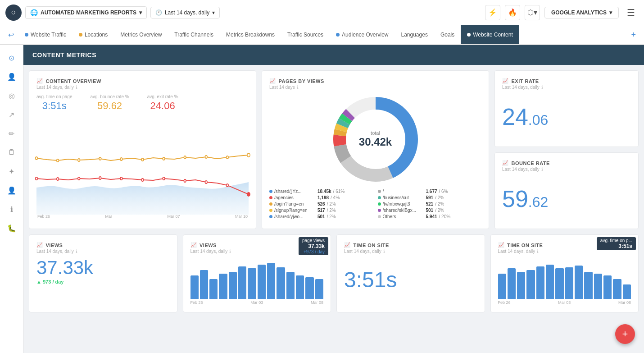  I want to click on bounce-rate-title: 📈 BOUNCE RATE, so click(567, 163).